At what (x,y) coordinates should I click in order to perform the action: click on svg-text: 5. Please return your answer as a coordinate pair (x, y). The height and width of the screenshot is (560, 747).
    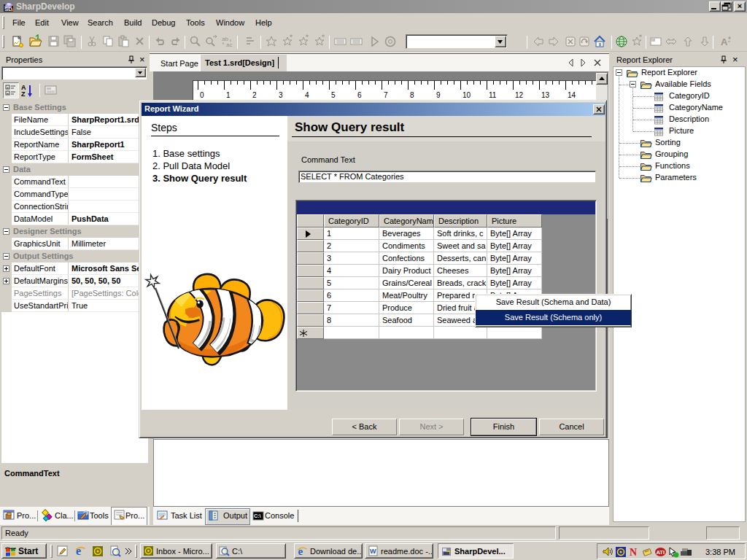
    Looking at the image, I should click on (333, 95).